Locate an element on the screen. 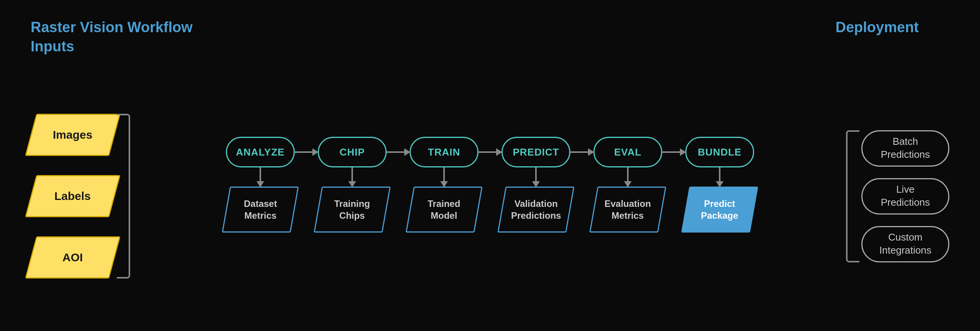 The height and width of the screenshot is (331, 980). bundle-node: BUNDLE is located at coordinates (720, 152).